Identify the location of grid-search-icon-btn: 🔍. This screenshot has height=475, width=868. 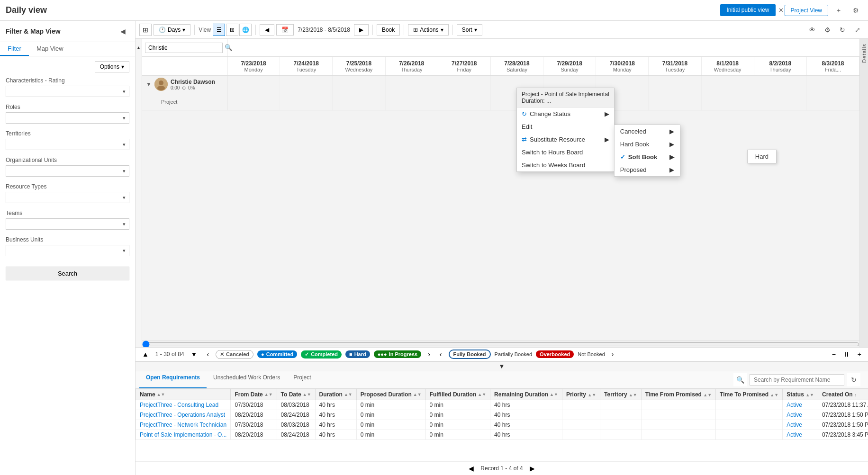
(740, 380).